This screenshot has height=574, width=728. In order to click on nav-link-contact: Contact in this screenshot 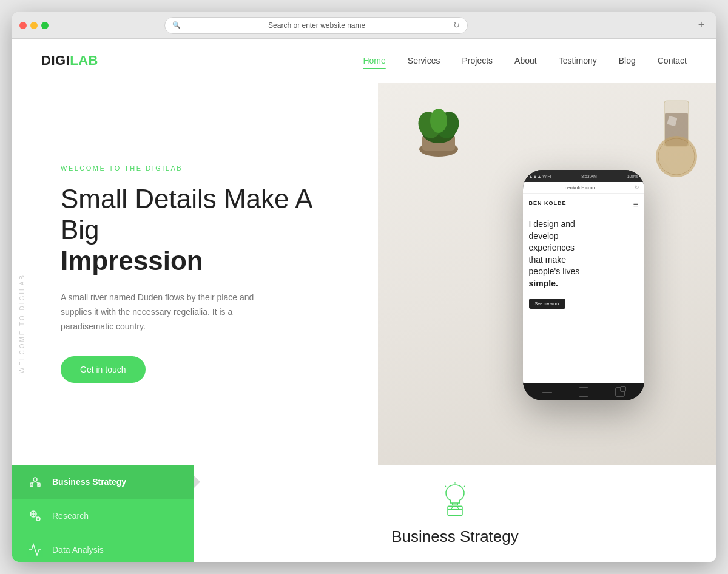, I will do `click(672, 61)`.